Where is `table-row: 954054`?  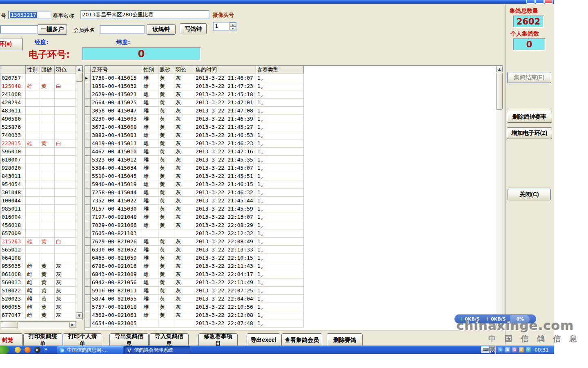 table-row: 954054 is located at coordinates (42, 184).